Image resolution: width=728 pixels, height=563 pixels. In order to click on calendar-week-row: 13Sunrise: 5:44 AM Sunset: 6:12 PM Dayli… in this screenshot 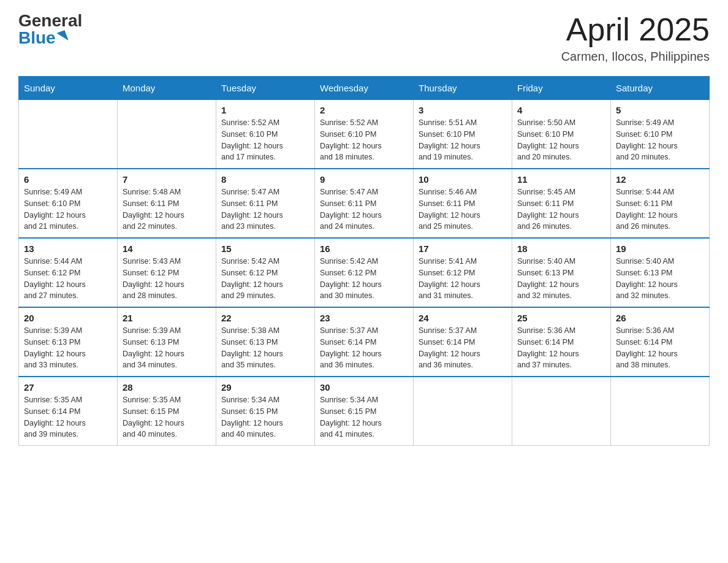, I will do `click(364, 272)`.